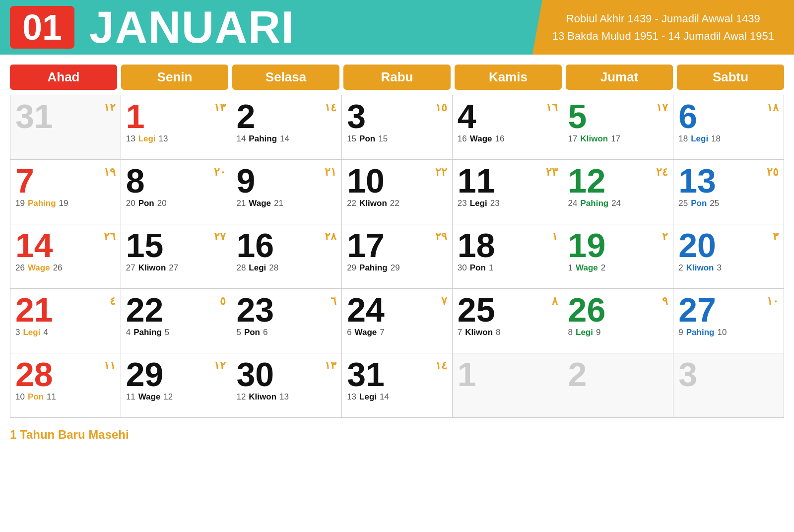 This screenshot has height=532, width=794. Describe the element at coordinates (351, 139) in the screenshot. I see `cell-hijri: 15` at that location.